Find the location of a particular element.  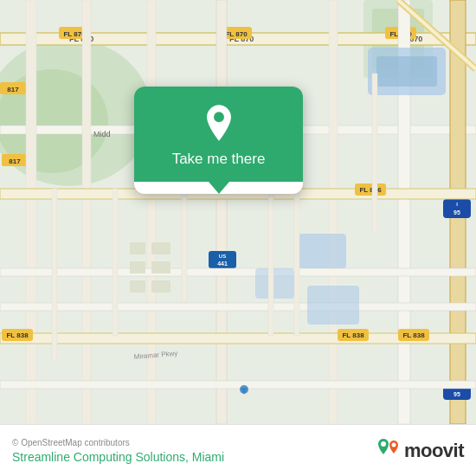

map-pin-icon is located at coordinates (219, 123).